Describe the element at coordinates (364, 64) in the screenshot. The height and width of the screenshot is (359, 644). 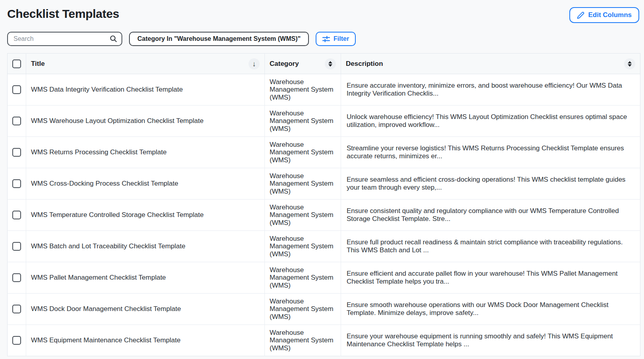
I see `column-description-label: Description` at that location.